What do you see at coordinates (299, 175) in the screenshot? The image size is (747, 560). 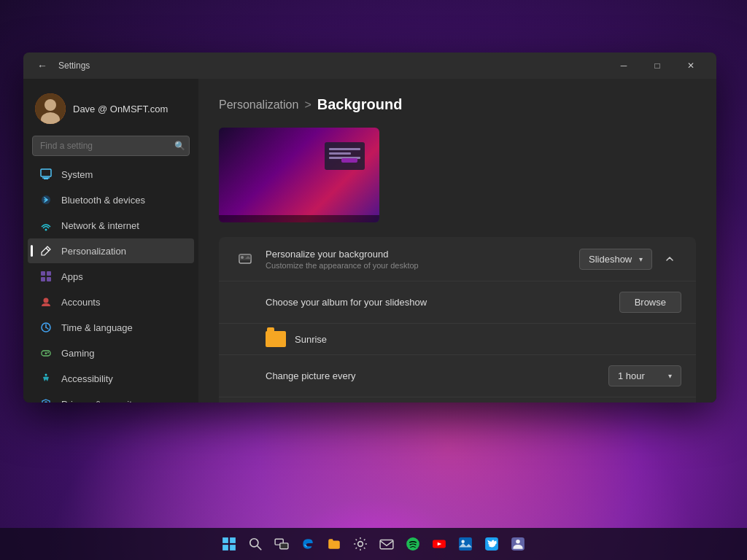 I see `desktop-preview` at bounding box center [299, 175].